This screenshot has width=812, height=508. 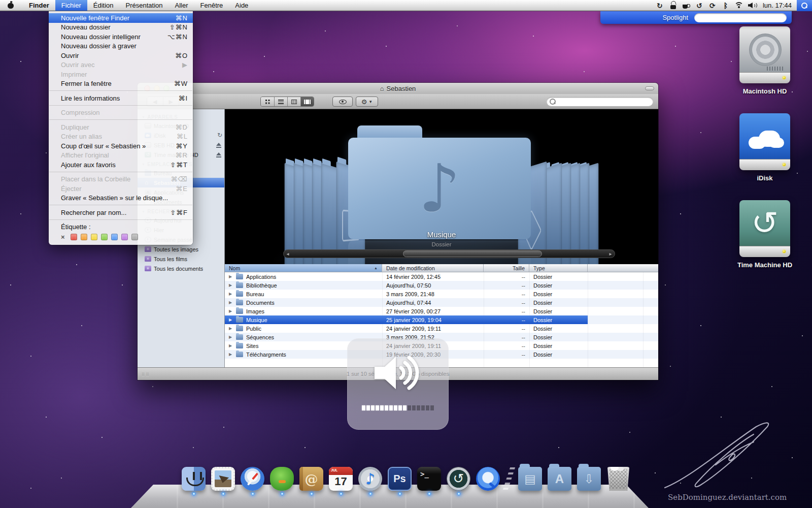 What do you see at coordinates (611, 254) in the screenshot?
I see `scroll-right-icon: ▸` at bounding box center [611, 254].